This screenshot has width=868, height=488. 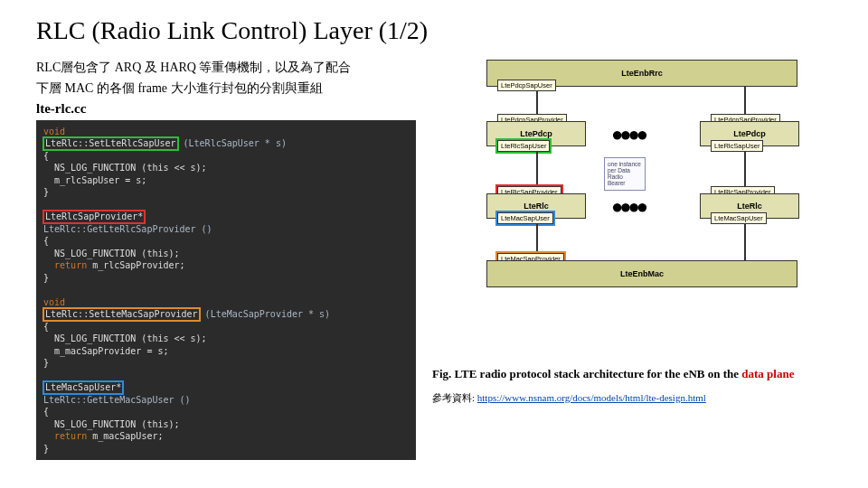 I want to click on source-filename: lte-rlc.cc, so click(x=226, y=108).